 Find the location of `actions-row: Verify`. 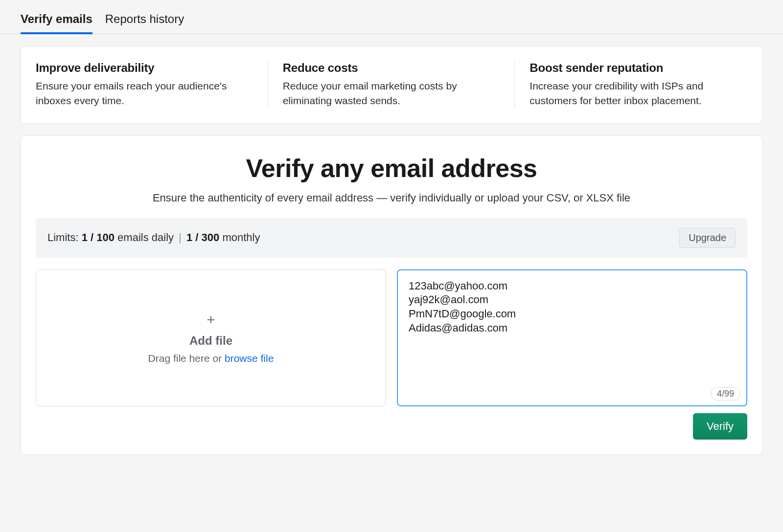

actions-row: Verify is located at coordinates (392, 426).